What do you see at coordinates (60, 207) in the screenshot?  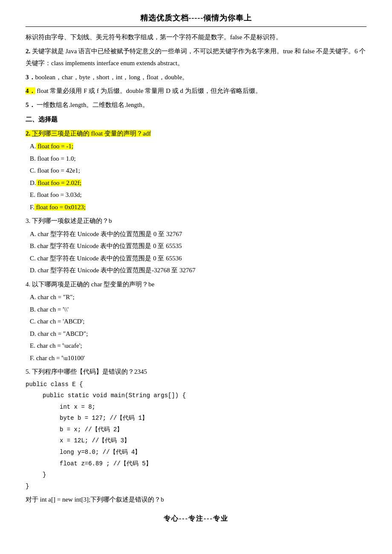 I see `q2-option-f-text: float foo = 0x0123;` at bounding box center [60, 207].